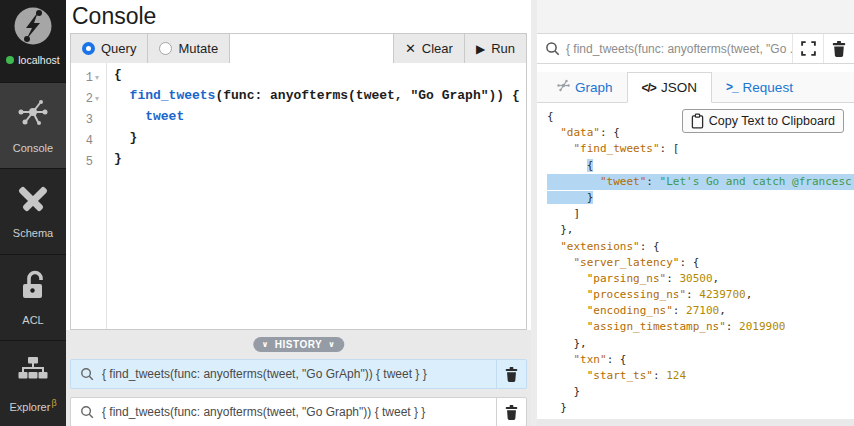 The height and width of the screenshot is (426, 854). I want to click on json-line: "find_tweets": [, so click(700, 149).